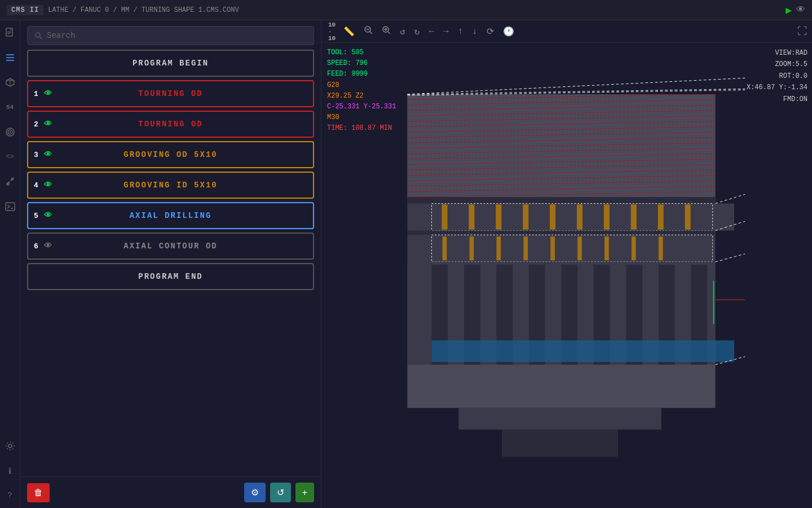 This screenshot has height=508, width=812. What do you see at coordinates (170, 36) in the screenshot?
I see `search-bar: Search` at bounding box center [170, 36].